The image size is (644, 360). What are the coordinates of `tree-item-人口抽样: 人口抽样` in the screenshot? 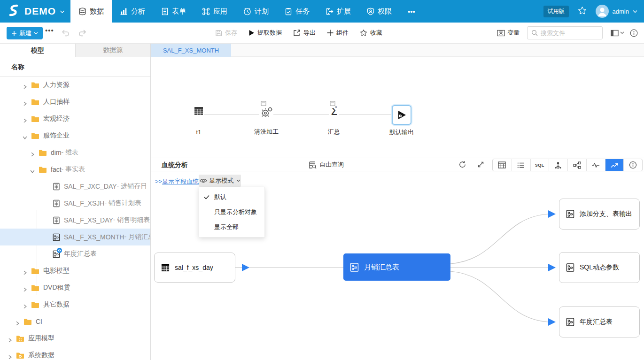 It's located at (75, 102).